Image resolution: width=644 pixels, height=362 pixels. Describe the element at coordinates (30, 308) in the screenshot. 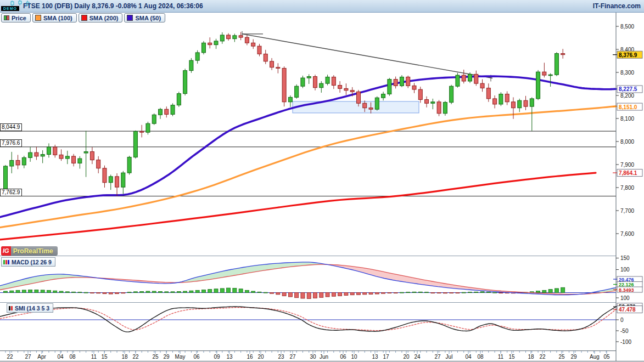

I see `smi-indicator-label: SMI (14 3 5 3` at that location.